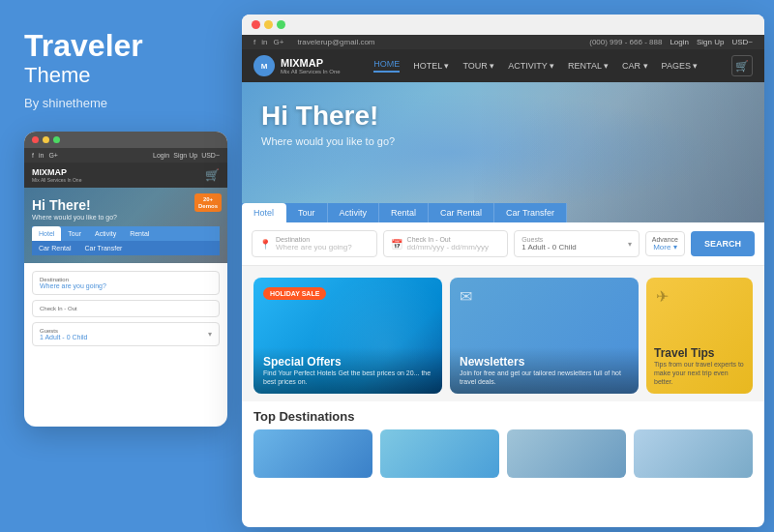 This screenshot has height=532, width=774. Describe the element at coordinates (536, 66) in the screenshot. I see `nav-links: HOME HOTEL ▾ TOUR ▾ ACTIVITY ▾ RENTAL ▾ …` at that location.